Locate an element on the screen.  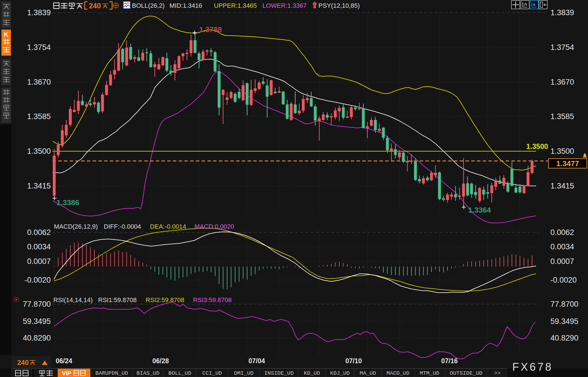
svg-text: LOWER:1.3367 is located at coordinates (285, 6).